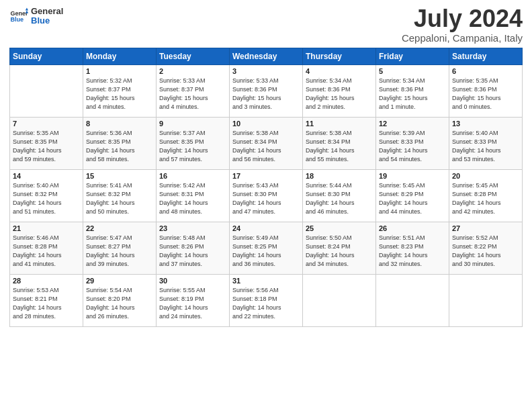 This screenshot has height=411, width=532. Describe the element at coordinates (266, 56) in the screenshot. I see `col-wednesday: Wednesday` at that location.